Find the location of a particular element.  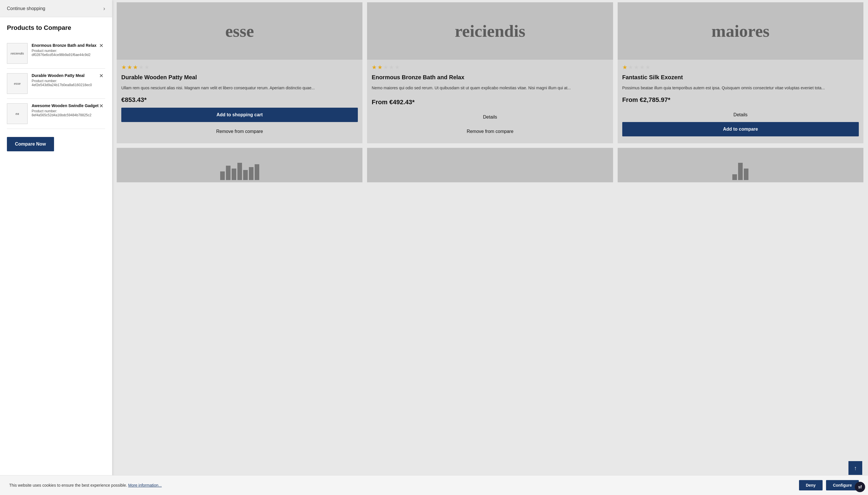

compare-item-thumbnail: reiciendis is located at coordinates (17, 53).